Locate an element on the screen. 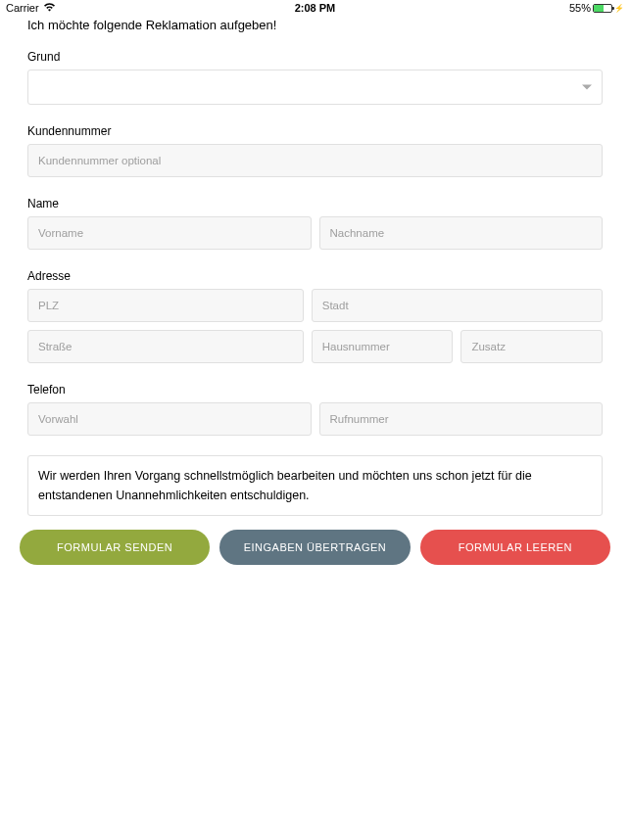  clear-form-button: FORMULAR LEEREN is located at coordinates (515, 547).